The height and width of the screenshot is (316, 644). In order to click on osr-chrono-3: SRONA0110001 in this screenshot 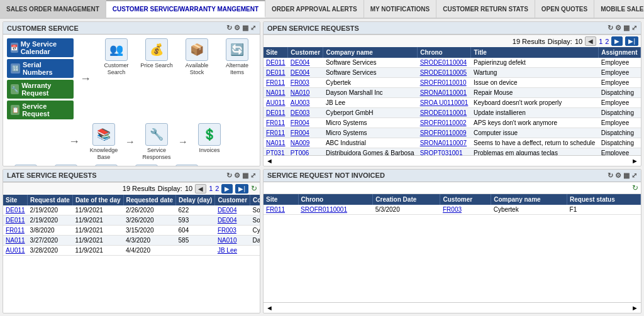, I will do `click(444, 93)`.